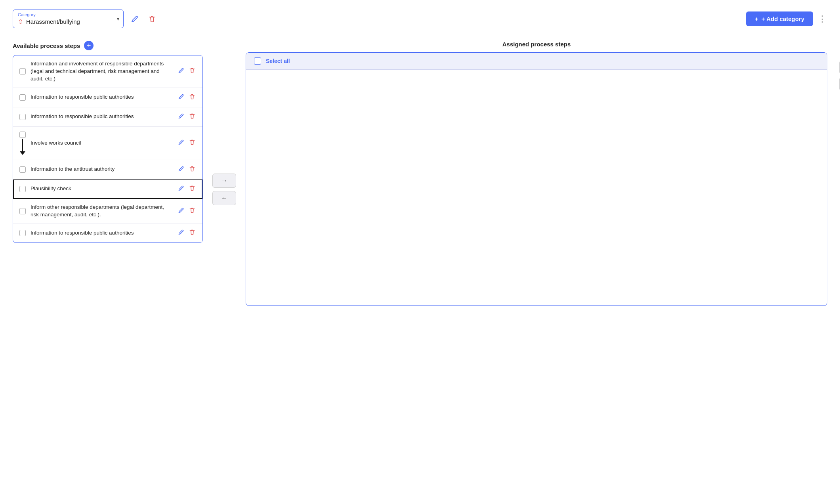 The width and height of the screenshot is (840, 504). What do you see at coordinates (21, 21) in the screenshot?
I see `category-icon: ⇧` at bounding box center [21, 21].